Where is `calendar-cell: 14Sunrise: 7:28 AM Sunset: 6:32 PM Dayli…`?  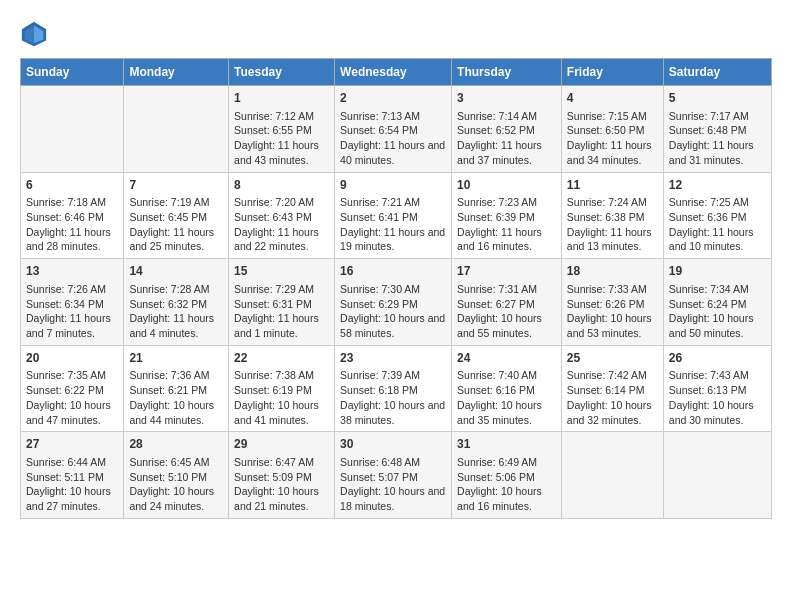 calendar-cell: 14Sunrise: 7:28 AM Sunset: 6:32 PM Dayli… is located at coordinates (176, 302).